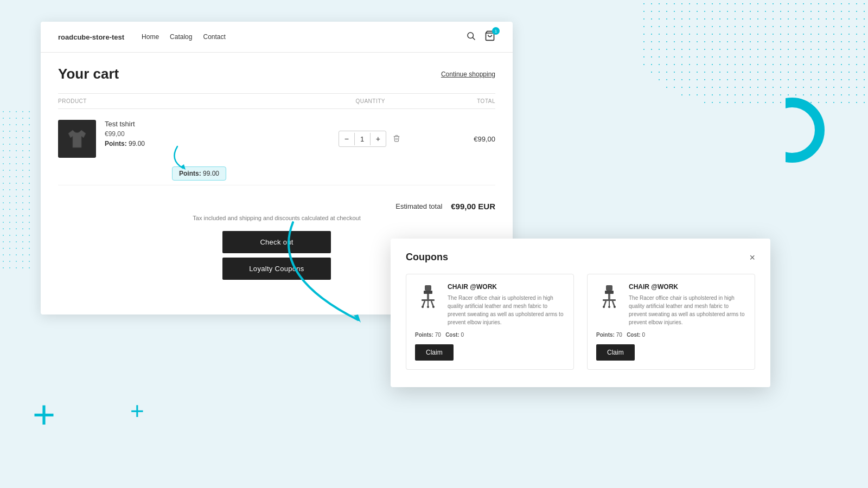  Describe the element at coordinates (473, 206) in the screenshot. I see `estimated-value: €99,00 EUR` at that location.